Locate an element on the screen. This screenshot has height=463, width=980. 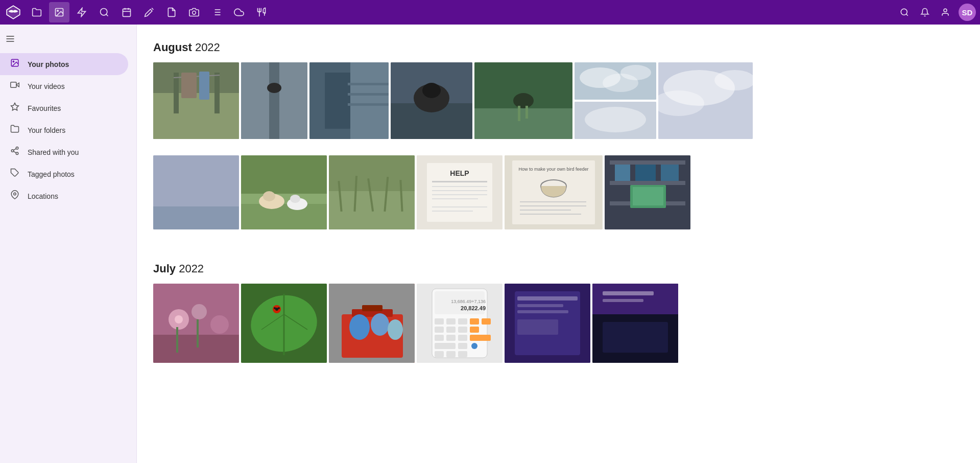
nav-camera-icon is located at coordinates (194, 12).